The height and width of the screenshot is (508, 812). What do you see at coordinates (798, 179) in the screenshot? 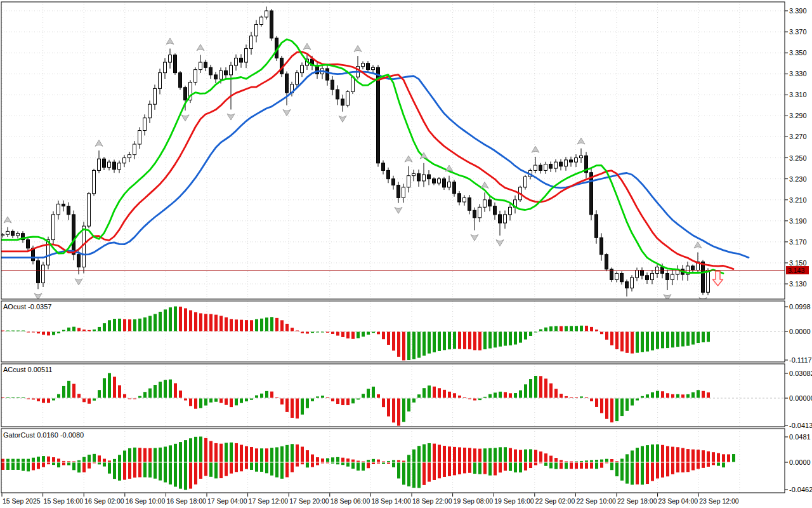
I see `price-tick-label: 3.230` at bounding box center [798, 179].